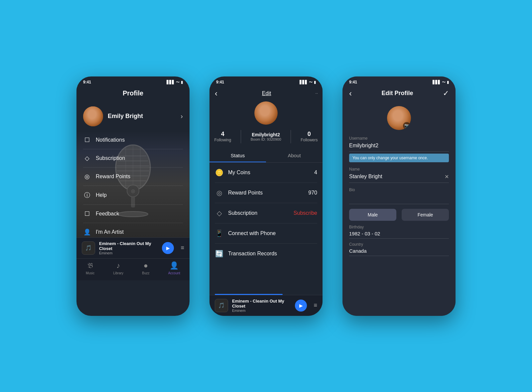 The image size is (532, 392). What do you see at coordinates (313, 193) in the screenshot?
I see `reward-value: 970` at bounding box center [313, 193].